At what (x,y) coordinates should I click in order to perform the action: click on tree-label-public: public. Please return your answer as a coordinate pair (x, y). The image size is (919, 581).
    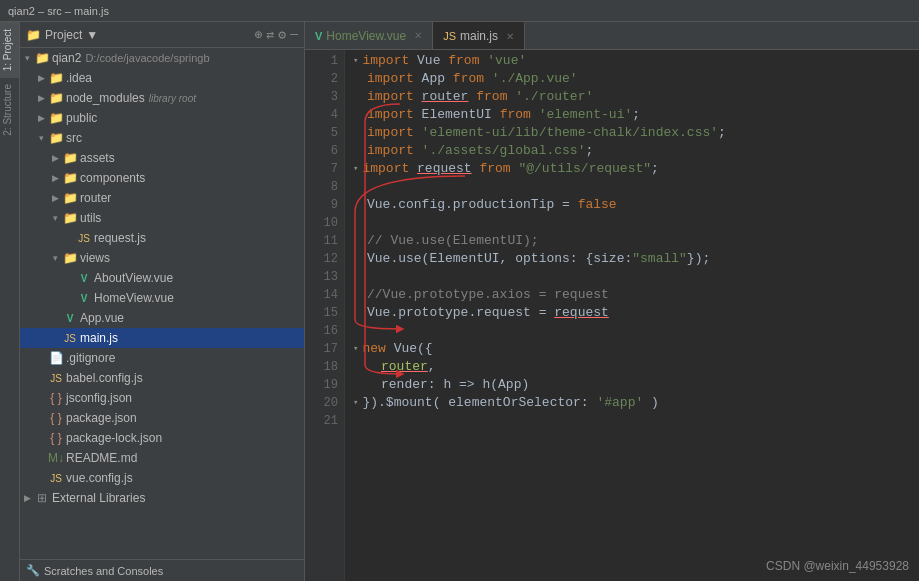
    Looking at the image, I should click on (82, 118).